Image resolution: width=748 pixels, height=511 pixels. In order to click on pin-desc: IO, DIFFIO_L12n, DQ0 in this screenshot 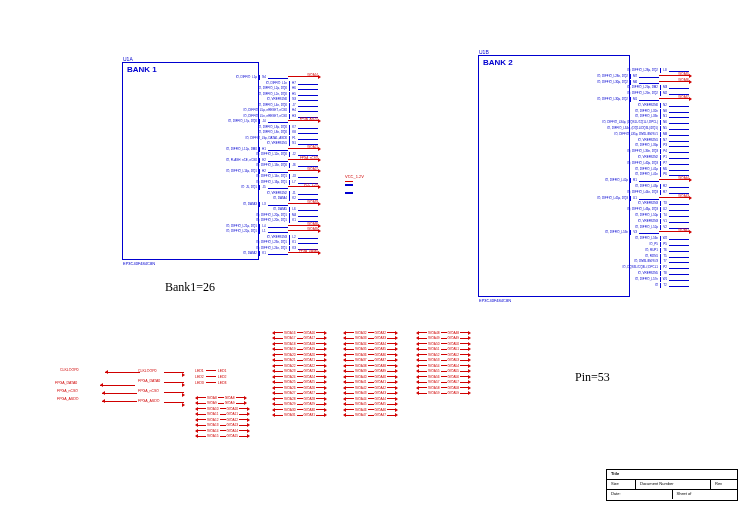, I will do `click(206, 154)`.